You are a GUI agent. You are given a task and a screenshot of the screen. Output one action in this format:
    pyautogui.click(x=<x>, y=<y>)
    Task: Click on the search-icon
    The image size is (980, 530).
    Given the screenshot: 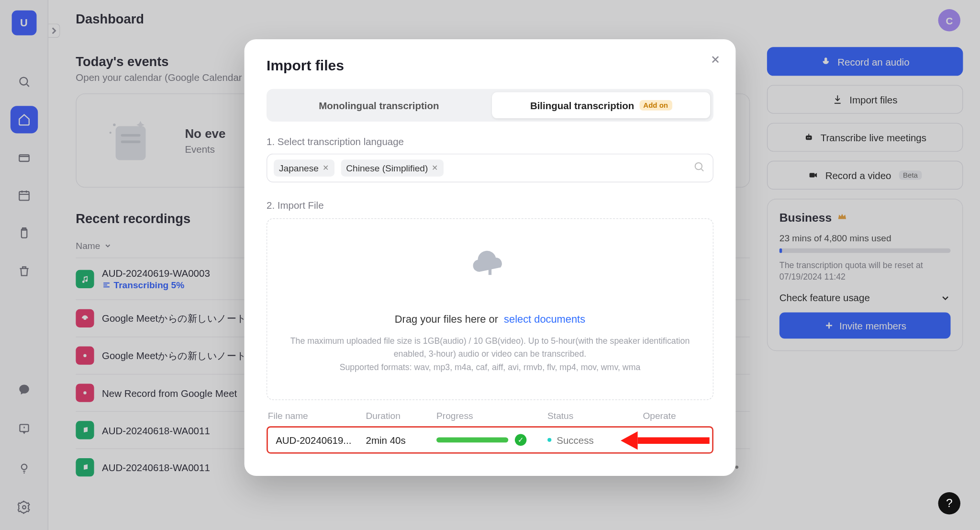 What is the action you would take?
    pyautogui.click(x=700, y=168)
    